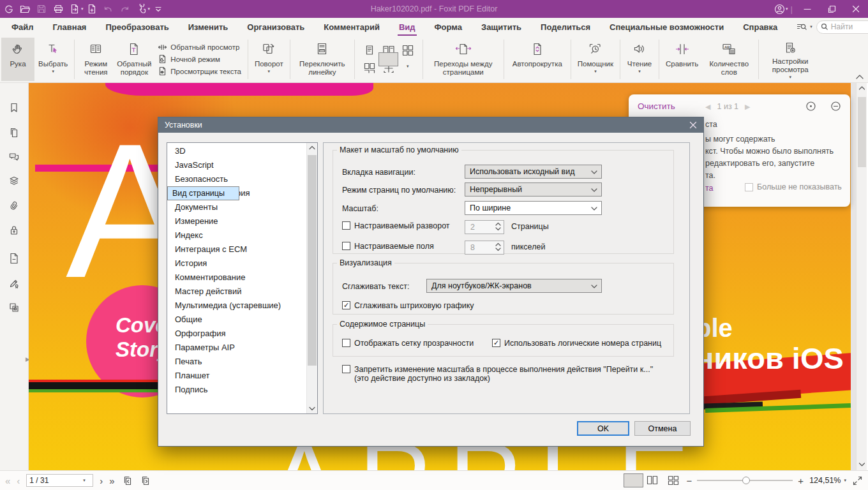  I want to click on preferences-category-list: 3D JavaScript Безопасность Вид страницы …, so click(243, 278).